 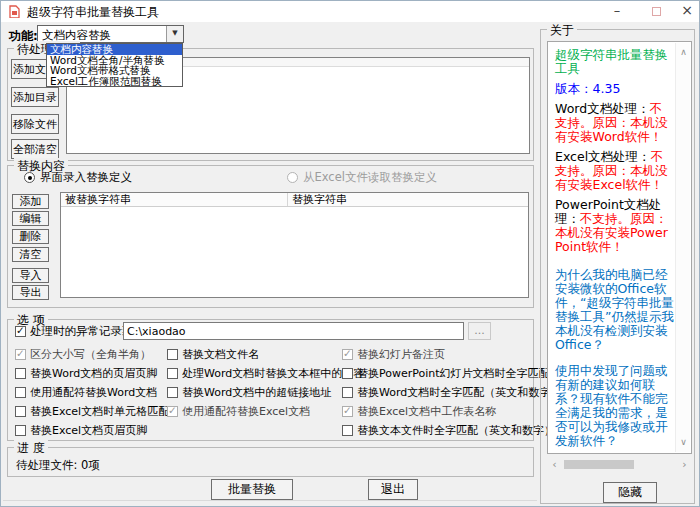 I want to click on maximize-button, so click(x=656, y=11).